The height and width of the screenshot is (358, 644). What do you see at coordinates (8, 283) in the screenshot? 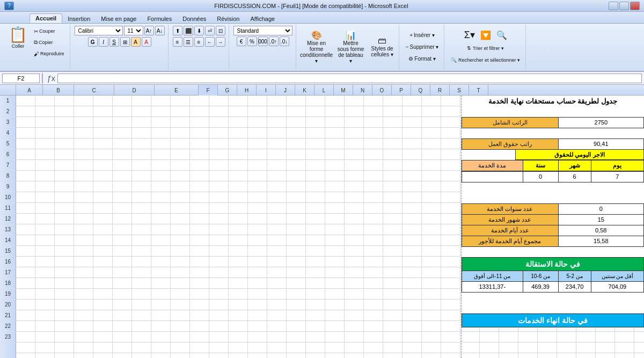
I see `row-header-18: 18` at bounding box center [8, 283].